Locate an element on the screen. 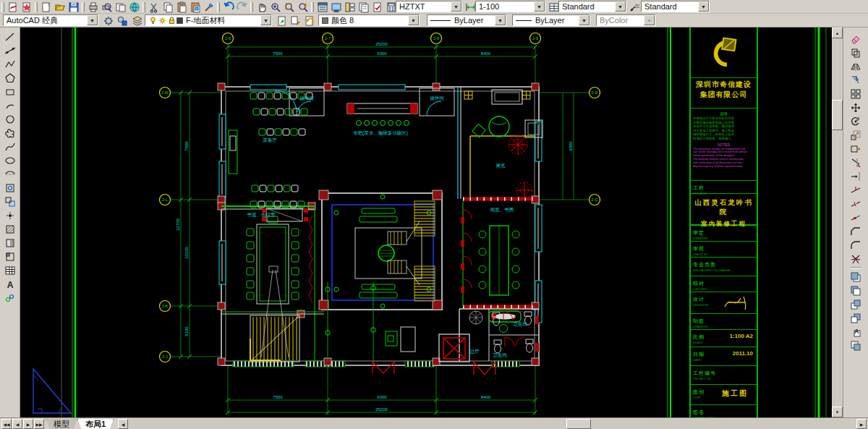 The height and width of the screenshot is (429, 868). open-button is located at coordinates (59, 7).